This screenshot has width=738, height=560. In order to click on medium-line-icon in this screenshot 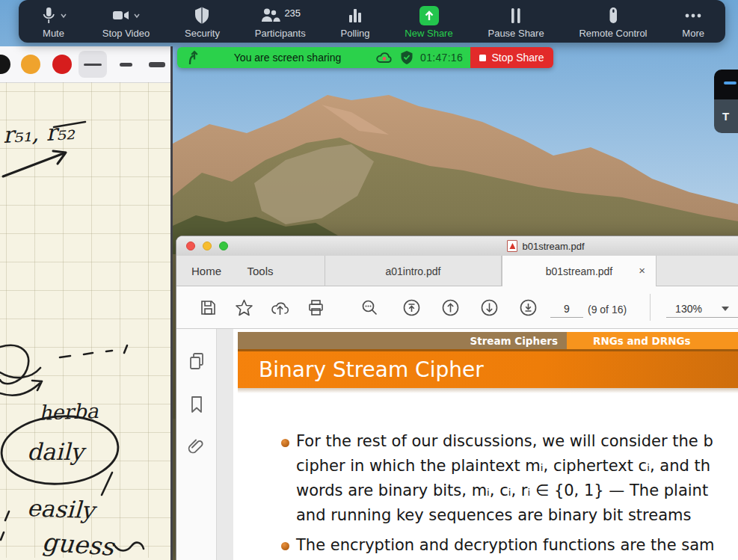, I will do `click(126, 64)`.